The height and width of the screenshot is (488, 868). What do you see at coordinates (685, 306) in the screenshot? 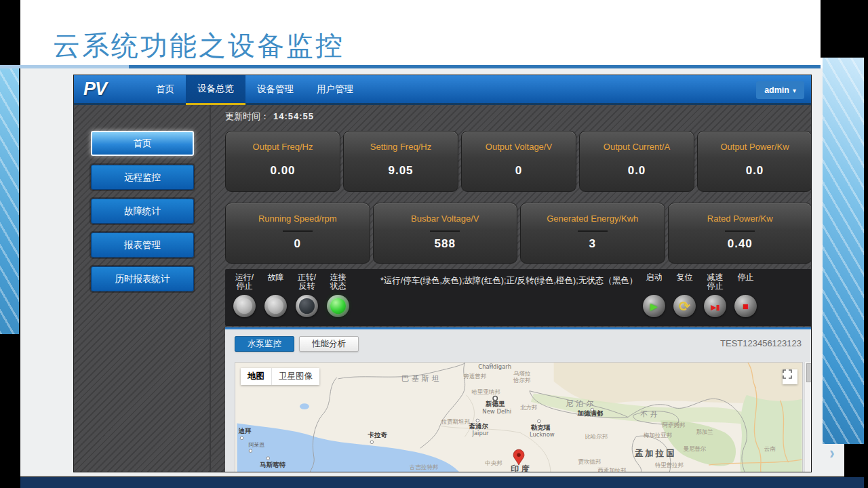
I see `reset-icon` at bounding box center [685, 306].